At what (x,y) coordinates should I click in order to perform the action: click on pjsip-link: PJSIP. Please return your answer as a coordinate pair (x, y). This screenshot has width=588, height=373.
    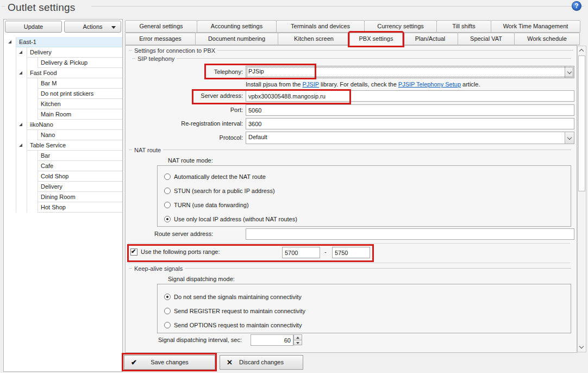
    Looking at the image, I should click on (311, 84).